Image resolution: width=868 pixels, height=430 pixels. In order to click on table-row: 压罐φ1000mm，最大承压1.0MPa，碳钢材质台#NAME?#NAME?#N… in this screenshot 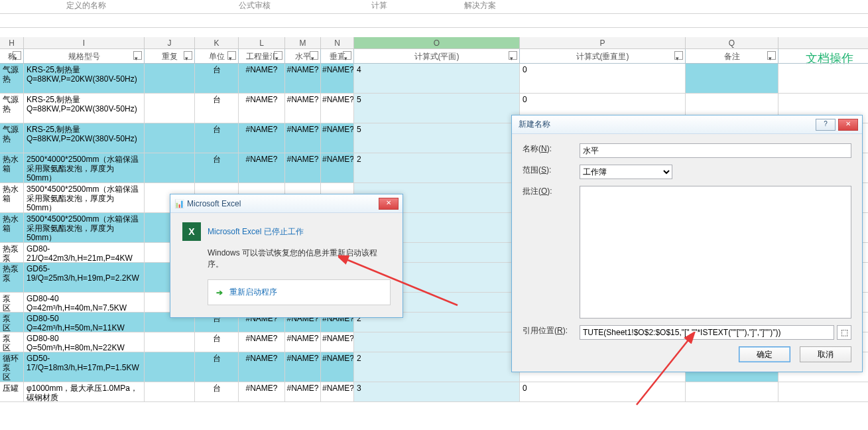, I will do `click(434, 392)`.